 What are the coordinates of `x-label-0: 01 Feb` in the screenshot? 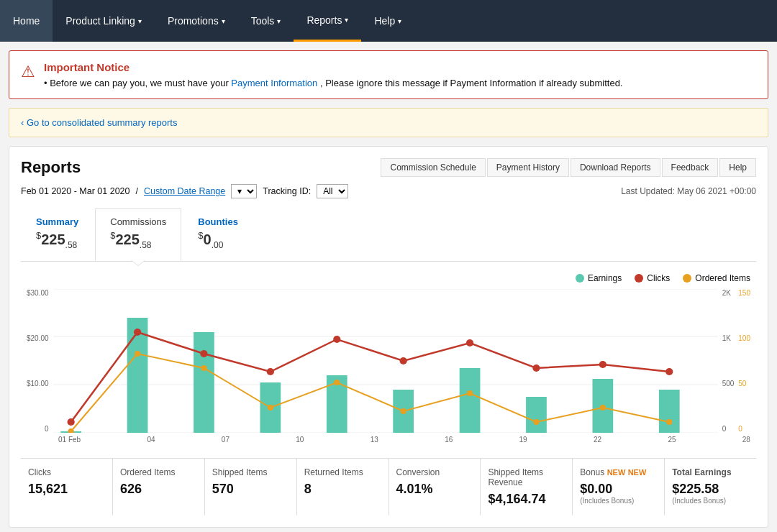 It's located at (69, 440).